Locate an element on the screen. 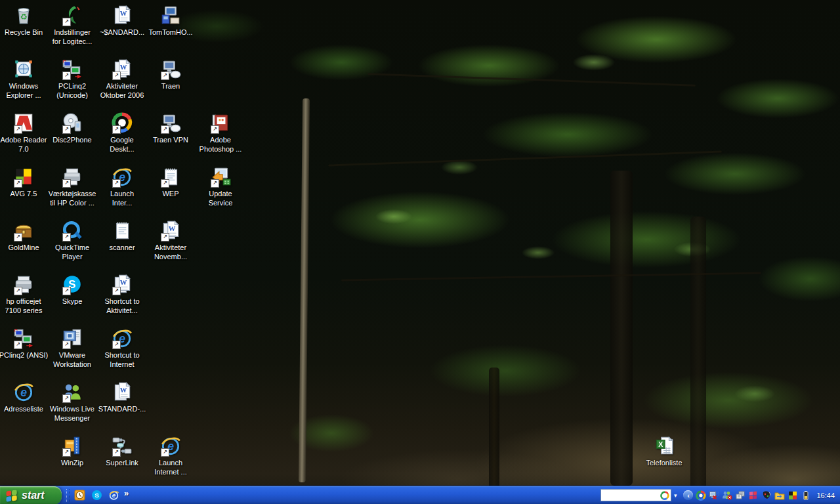  desktop-icon-hp-vaerktoejskasse: ↗Værktøjskasse til HP Color ... is located at coordinates (72, 186).